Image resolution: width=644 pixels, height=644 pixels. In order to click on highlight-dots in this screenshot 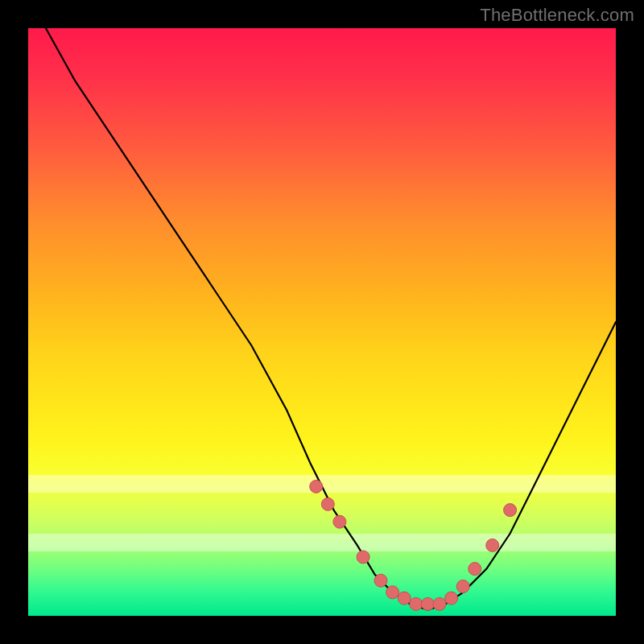, I will do `click(414, 545)`.